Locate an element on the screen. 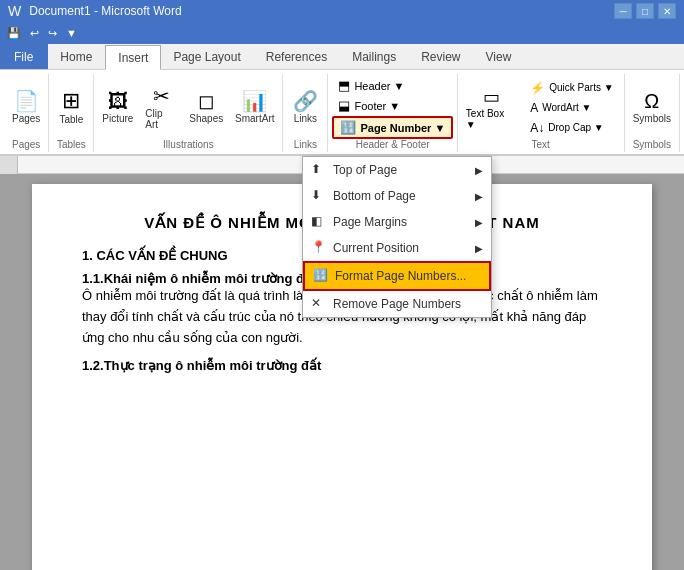 This screenshot has width=684, height=570. smartart-icon: 📊 is located at coordinates (254, 101).